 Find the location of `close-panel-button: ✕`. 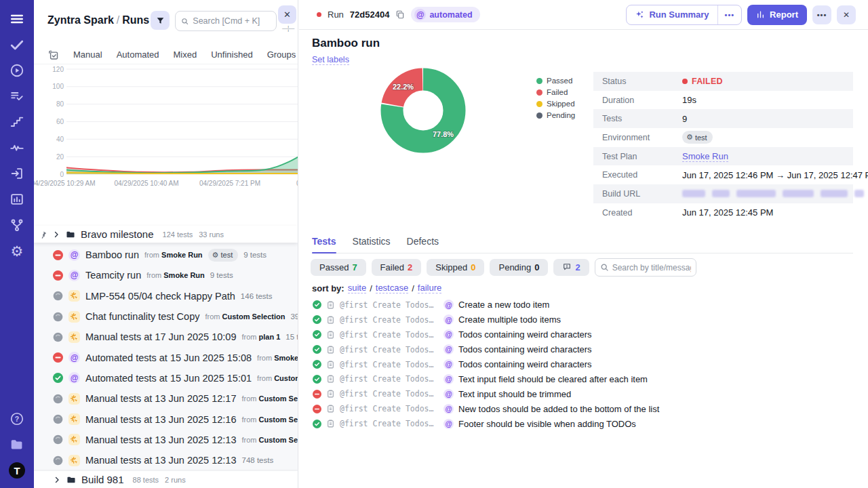

close-panel-button: ✕ is located at coordinates (288, 15).